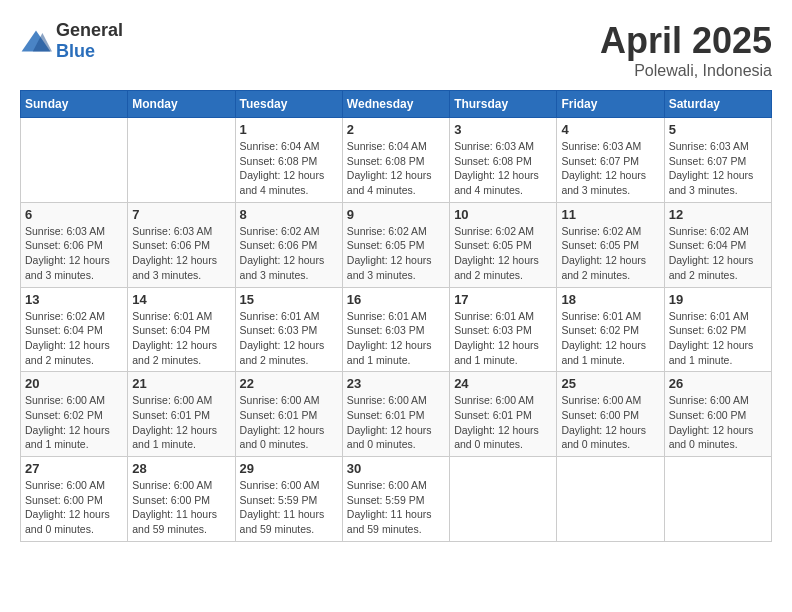  What do you see at coordinates (396, 468) in the screenshot?
I see `day-number: 30` at bounding box center [396, 468].